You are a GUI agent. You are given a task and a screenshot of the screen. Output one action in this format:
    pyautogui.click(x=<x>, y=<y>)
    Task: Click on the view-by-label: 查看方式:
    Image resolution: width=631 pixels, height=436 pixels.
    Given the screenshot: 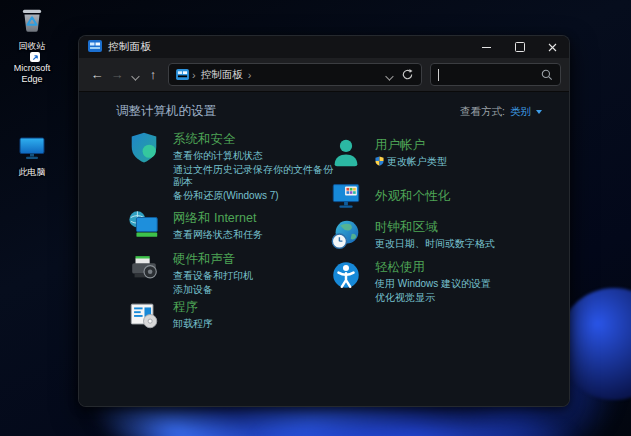 What is the action you would take?
    pyautogui.click(x=482, y=112)
    